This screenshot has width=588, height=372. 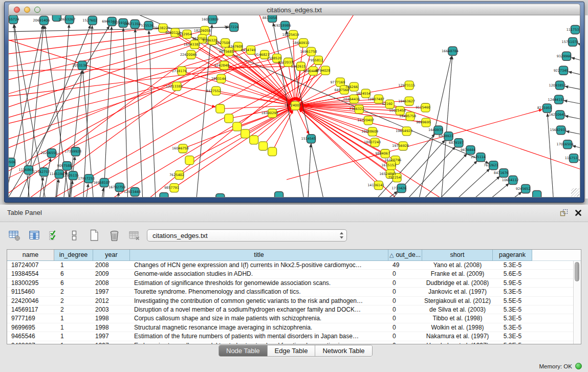 I want to click on table-cell: Structural magnetic resonance image aver…, so click(x=259, y=327).